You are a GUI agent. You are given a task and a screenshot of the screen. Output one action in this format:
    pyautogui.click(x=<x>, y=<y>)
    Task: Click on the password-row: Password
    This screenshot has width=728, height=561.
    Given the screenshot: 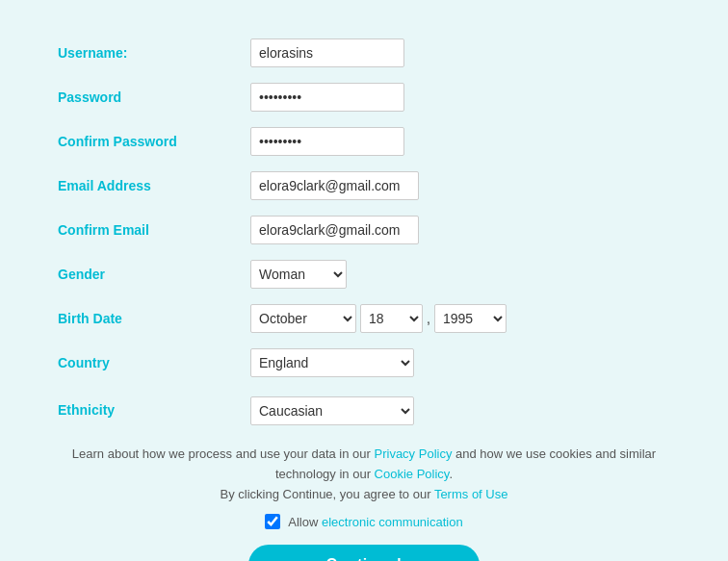 What is the action you would take?
    pyautogui.click(x=364, y=97)
    